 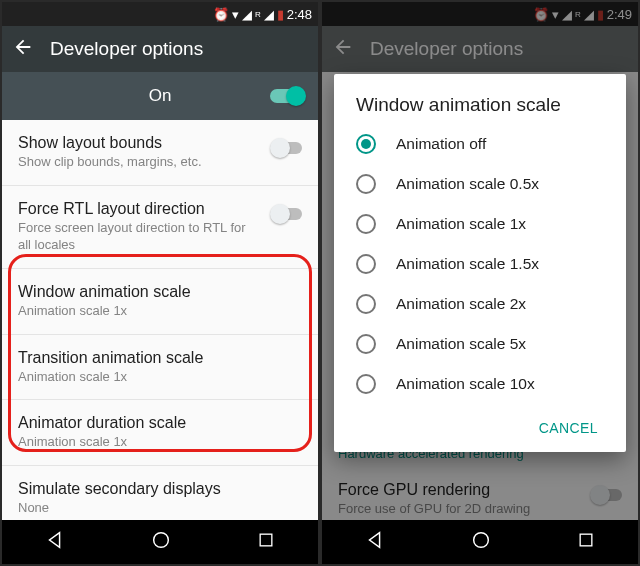 What do you see at coordinates (160, 209) in the screenshot?
I see `item-title: Force RTL layout direction` at bounding box center [160, 209].